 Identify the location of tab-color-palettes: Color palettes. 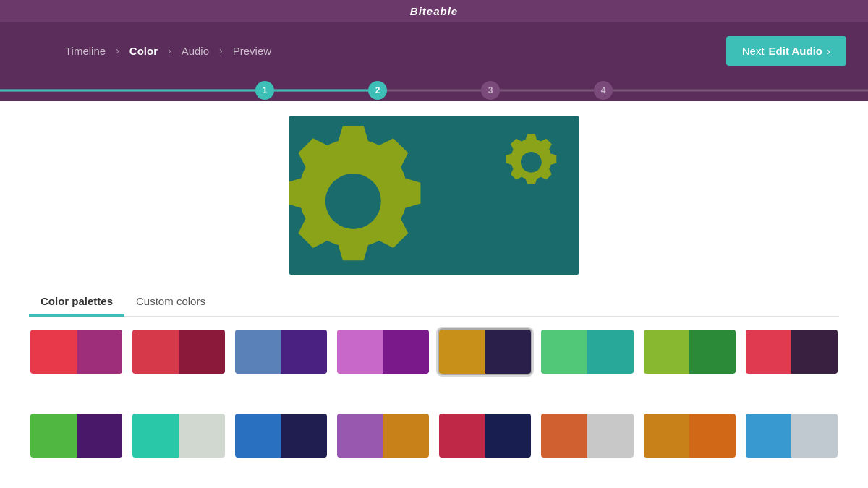
(77, 302).